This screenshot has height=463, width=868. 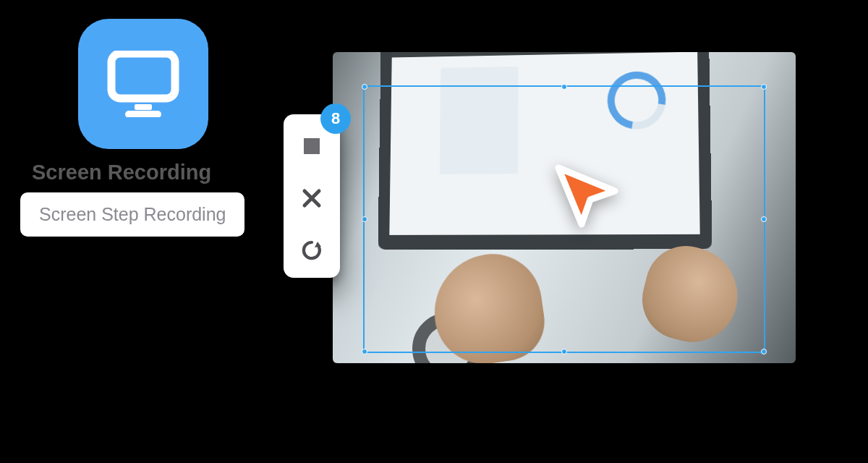 What do you see at coordinates (122, 172) in the screenshot?
I see `label-screen-recording: Screen Recording` at bounding box center [122, 172].